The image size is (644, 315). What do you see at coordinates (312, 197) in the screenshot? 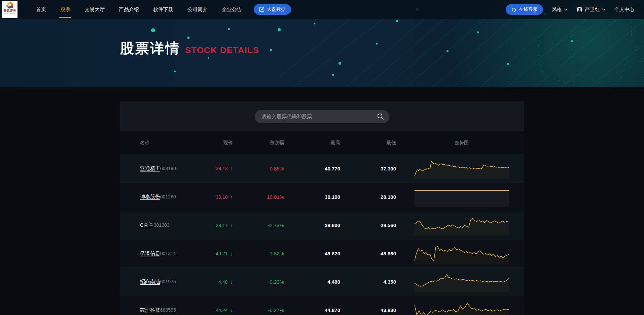
I see `day-high: 30.100` at bounding box center [312, 197].